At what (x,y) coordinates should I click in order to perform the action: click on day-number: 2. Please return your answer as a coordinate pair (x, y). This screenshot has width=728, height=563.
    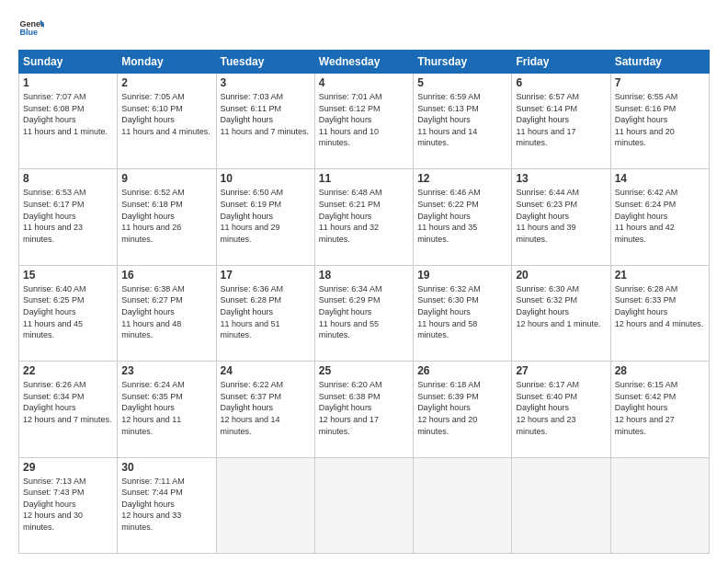
    Looking at the image, I should click on (166, 83).